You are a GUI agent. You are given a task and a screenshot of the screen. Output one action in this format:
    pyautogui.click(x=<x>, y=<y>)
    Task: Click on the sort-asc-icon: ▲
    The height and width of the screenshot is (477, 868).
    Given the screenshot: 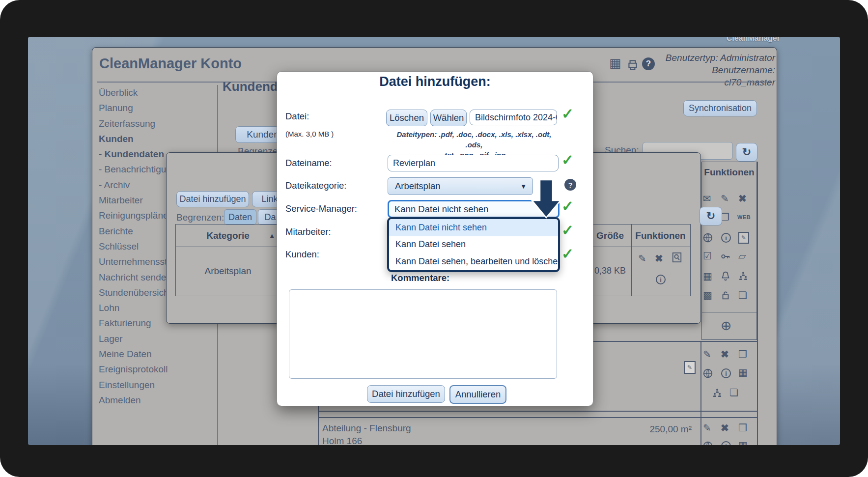 What is the action you would take?
    pyautogui.click(x=272, y=236)
    